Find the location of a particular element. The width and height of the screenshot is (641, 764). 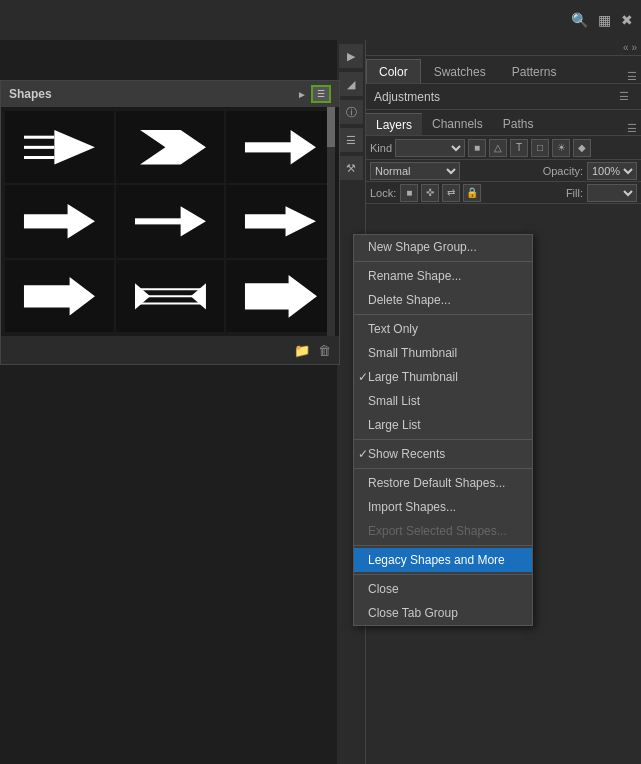

context-menu: New Shape Group... Rename Shape... Delet… is located at coordinates (443, 430).